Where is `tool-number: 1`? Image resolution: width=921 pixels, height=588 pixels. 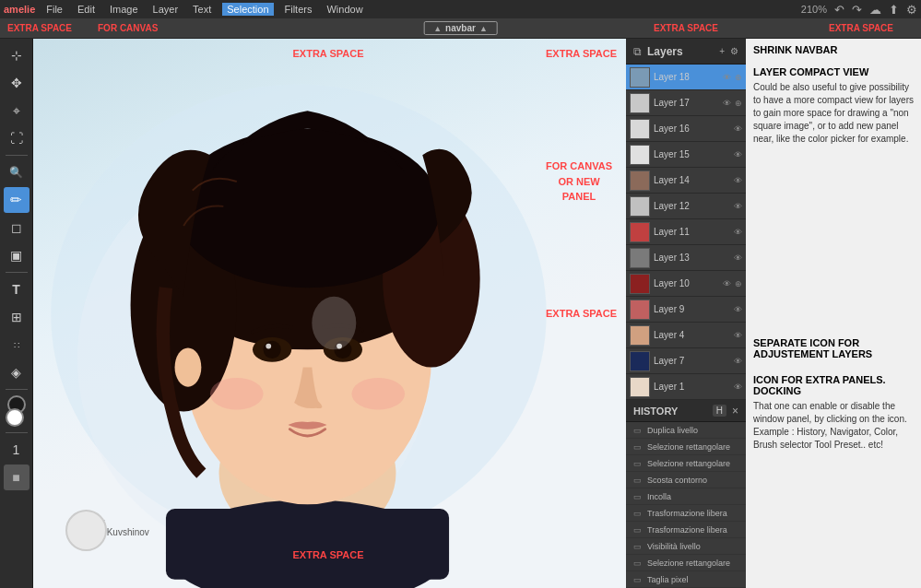
tool-number: 1 is located at coordinates (17, 450).